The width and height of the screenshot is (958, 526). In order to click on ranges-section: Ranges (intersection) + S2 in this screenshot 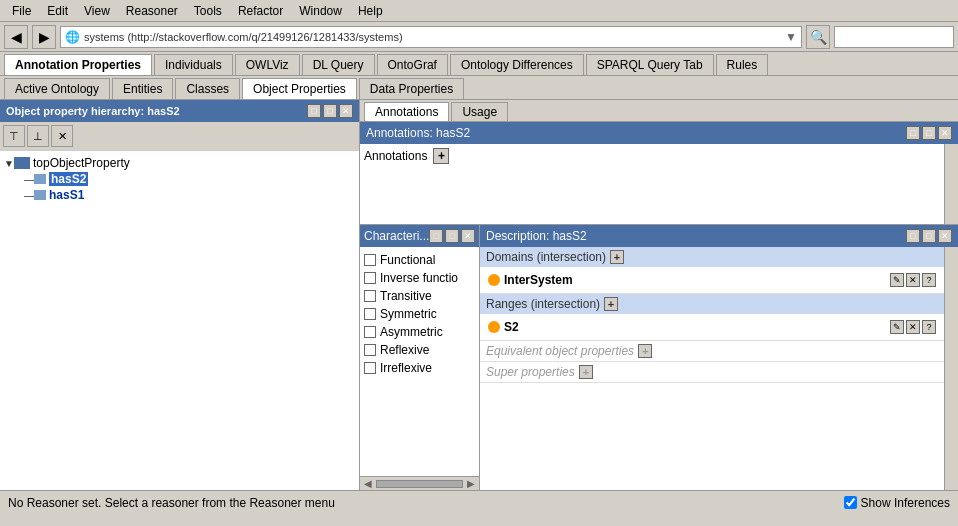, I will do `click(712, 318)`.